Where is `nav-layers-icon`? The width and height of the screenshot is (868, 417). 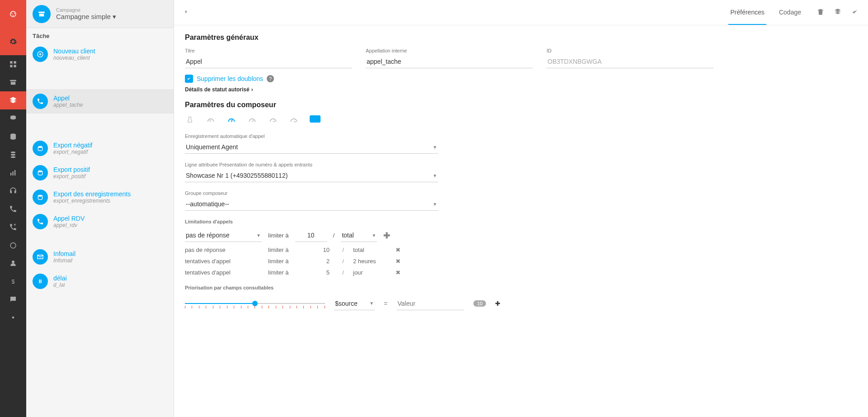
nav-layers-icon is located at coordinates (13, 100).